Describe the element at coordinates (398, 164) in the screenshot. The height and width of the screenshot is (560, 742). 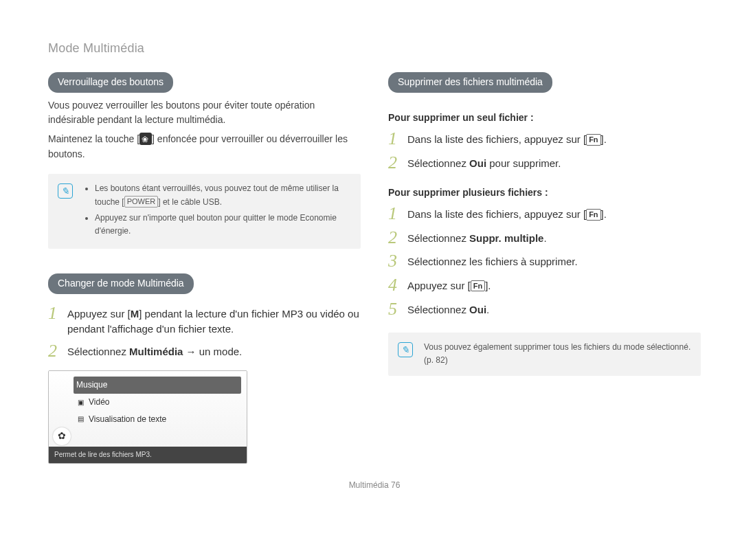
I see `a-step-number-2: 2` at that location.